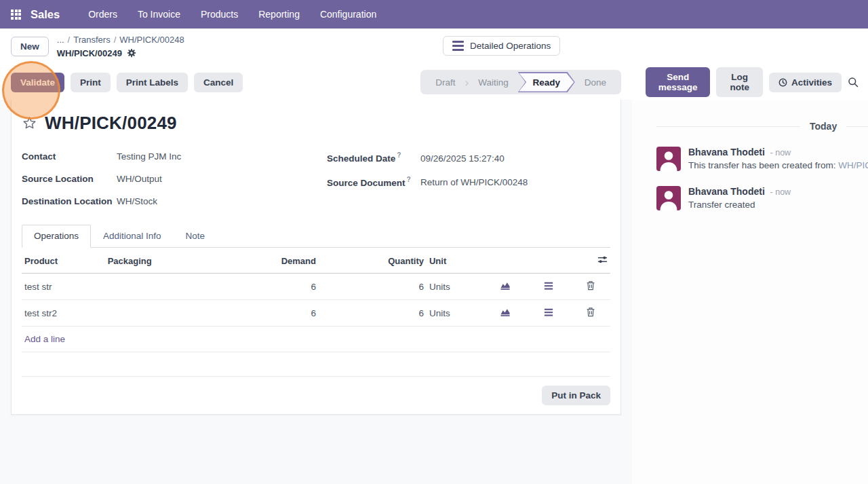  Describe the element at coordinates (103, 14) in the screenshot. I see `nav-item-orders: Orders` at that location.